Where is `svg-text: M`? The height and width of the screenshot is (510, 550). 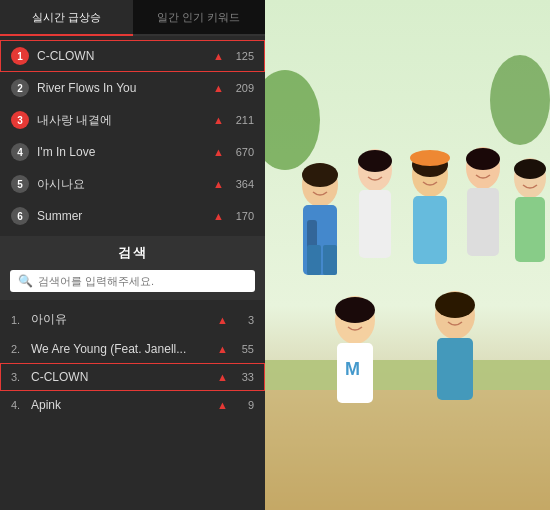 svg-text: M is located at coordinates (352, 369).